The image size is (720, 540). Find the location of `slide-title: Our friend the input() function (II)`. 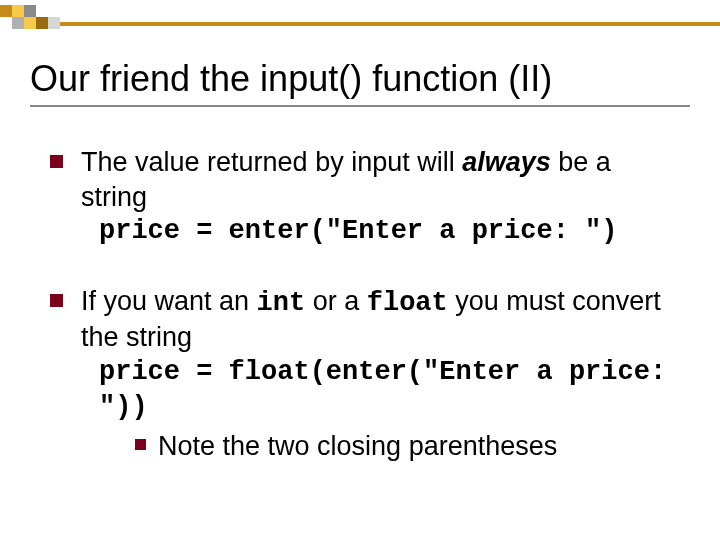

slide-title: Our friend the input() function (II) is located at coordinates (360, 78).